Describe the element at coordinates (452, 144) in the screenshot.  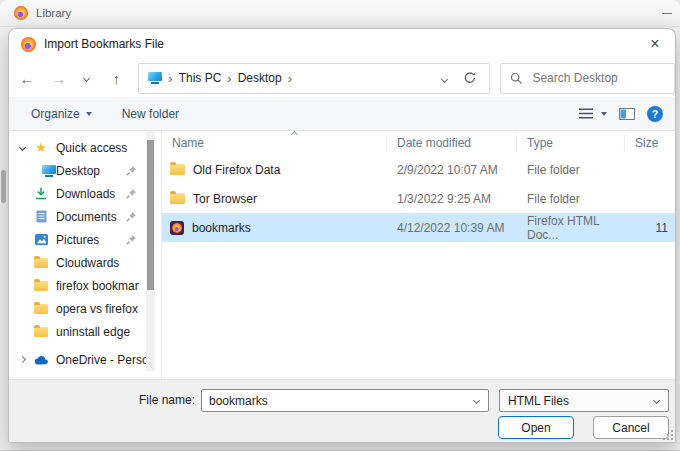
I see `column-header-date-modified: Date modified` at that location.